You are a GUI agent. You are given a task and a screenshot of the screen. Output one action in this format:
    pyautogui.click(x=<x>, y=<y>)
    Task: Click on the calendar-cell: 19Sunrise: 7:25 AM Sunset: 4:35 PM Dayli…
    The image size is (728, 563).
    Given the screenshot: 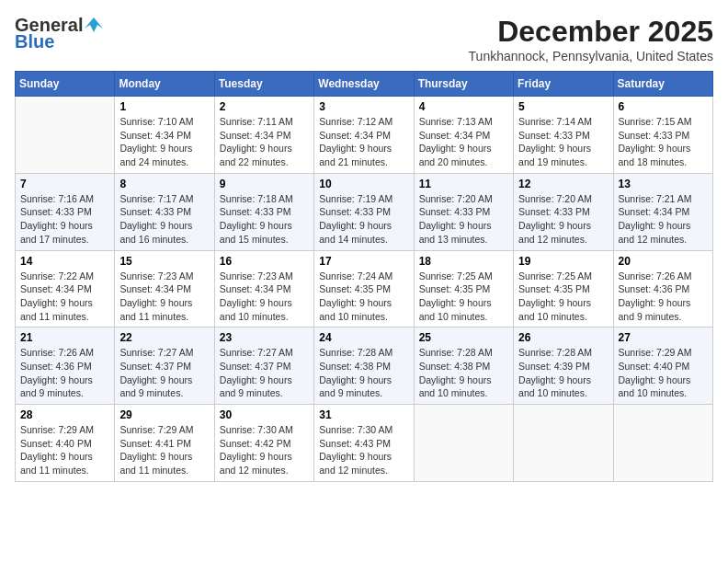 What is the action you would take?
    pyautogui.click(x=563, y=289)
    